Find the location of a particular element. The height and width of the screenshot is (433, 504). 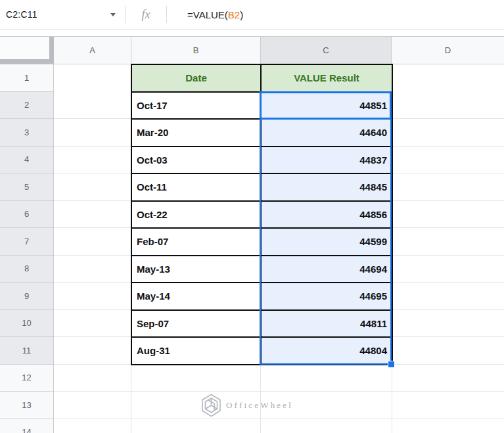

date-cell: Feb-07 is located at coordinates (196, 242).